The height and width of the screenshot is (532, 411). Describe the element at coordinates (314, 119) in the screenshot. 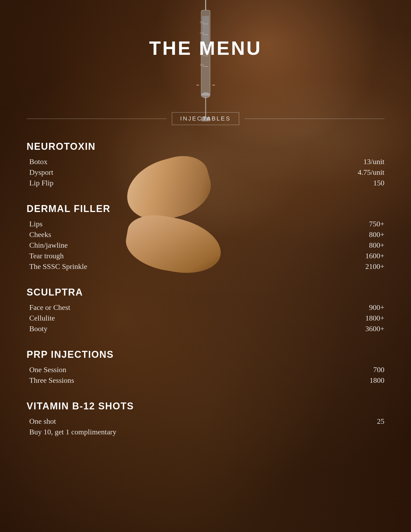

I see `divider-line-right` at that location.